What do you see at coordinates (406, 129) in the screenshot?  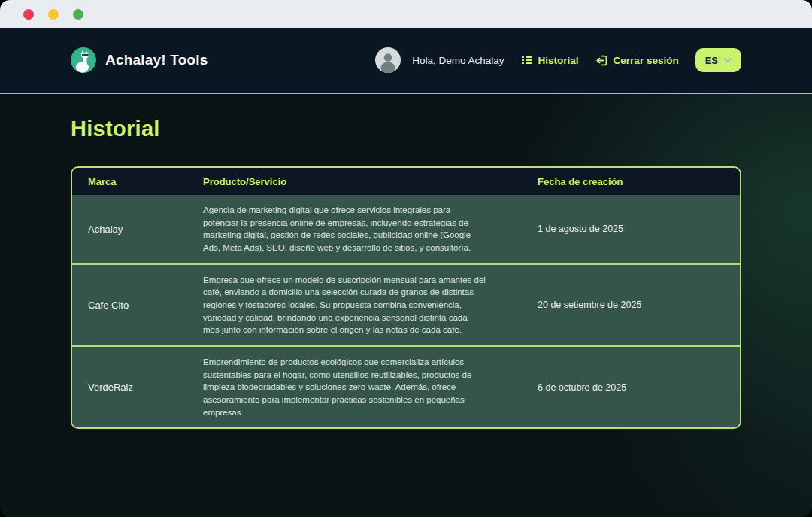 I see `page-title: Historial` at bounding box center [406, 129].